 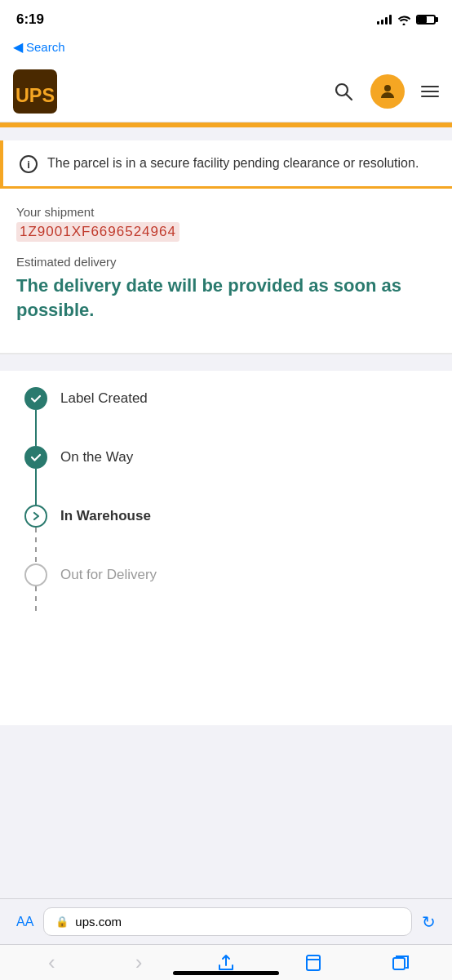 I want to click on lock-icon: 🔒, so click(x=62, y=921).